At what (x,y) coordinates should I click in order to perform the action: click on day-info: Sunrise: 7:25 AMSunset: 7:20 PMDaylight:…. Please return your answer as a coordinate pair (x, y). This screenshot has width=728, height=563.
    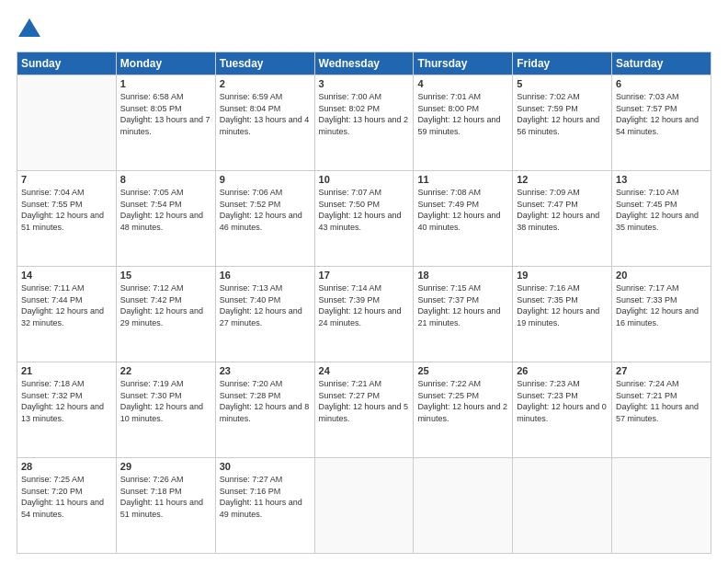
    Looking at the image, I should click on (66, 497).